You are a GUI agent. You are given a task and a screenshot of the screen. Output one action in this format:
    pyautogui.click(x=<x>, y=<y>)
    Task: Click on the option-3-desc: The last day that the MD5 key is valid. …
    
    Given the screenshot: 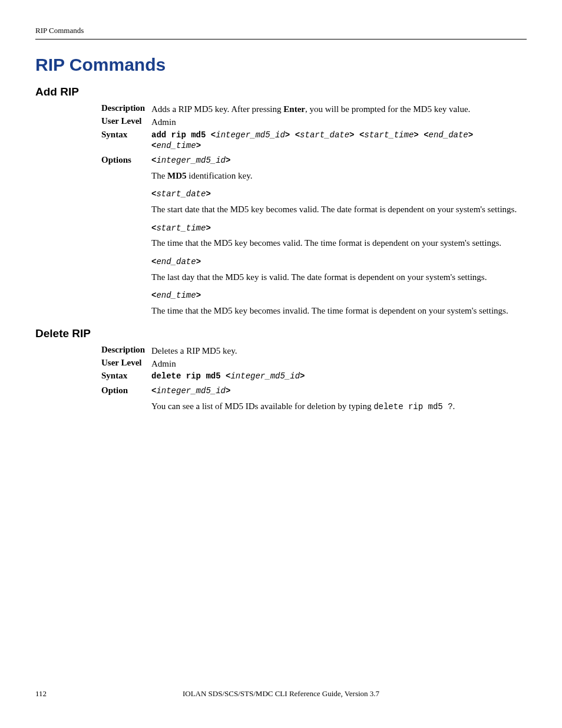 What is the action you would take?
    pyautogui.click(x=339, y=277)
    